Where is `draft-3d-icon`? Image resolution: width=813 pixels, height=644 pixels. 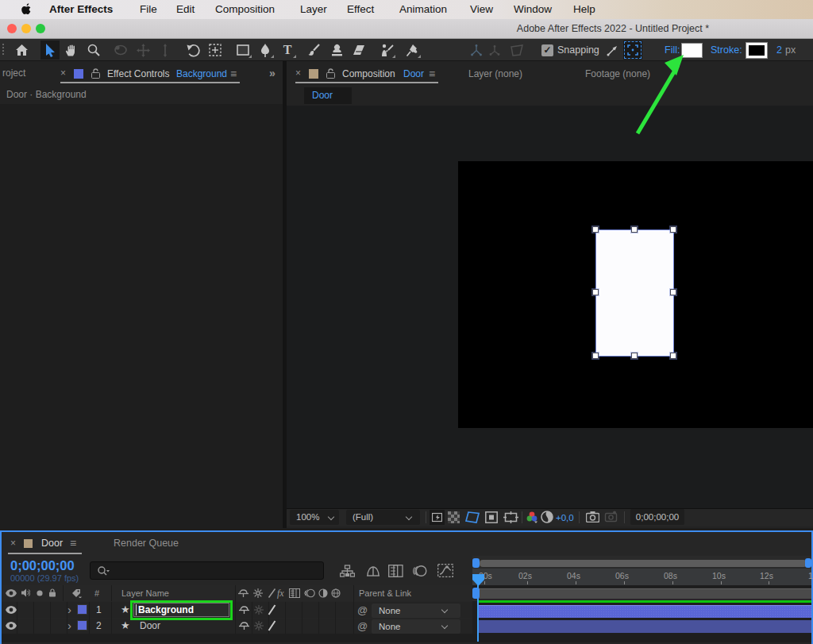
draft-3d-icon is located at coordinates (373, 571).